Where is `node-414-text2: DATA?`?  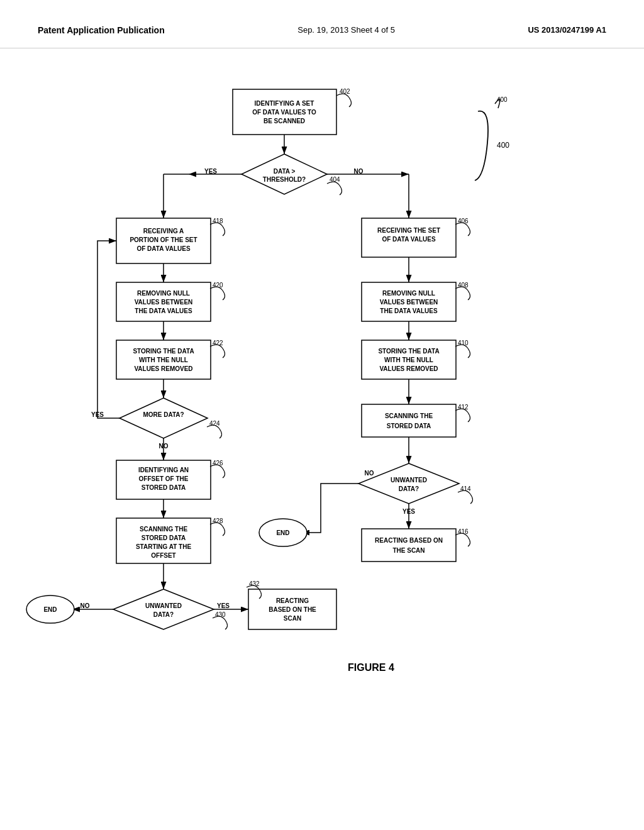
node-414-text2: DATA? is located at coordinates (409, 489).